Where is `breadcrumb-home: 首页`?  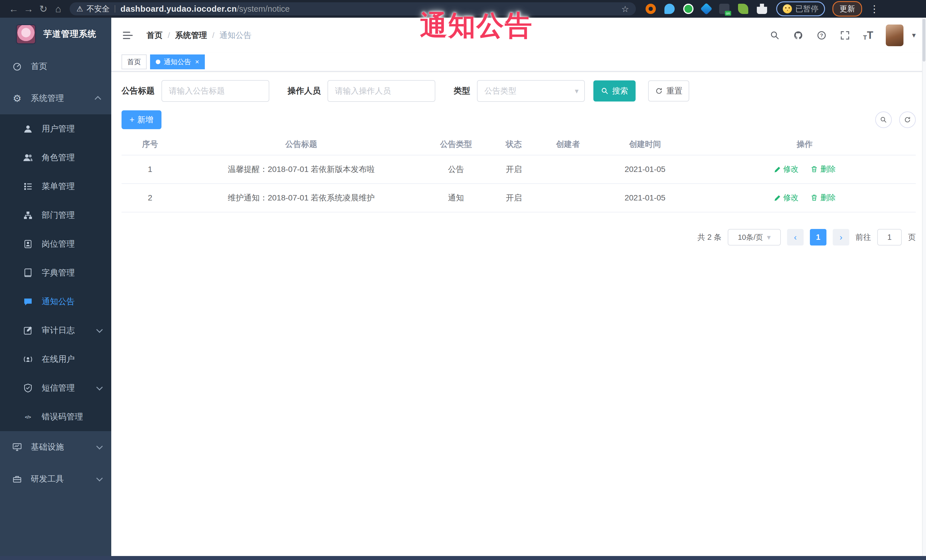
breadcrumb-home: 首页 is located at coordinates (155, 35).